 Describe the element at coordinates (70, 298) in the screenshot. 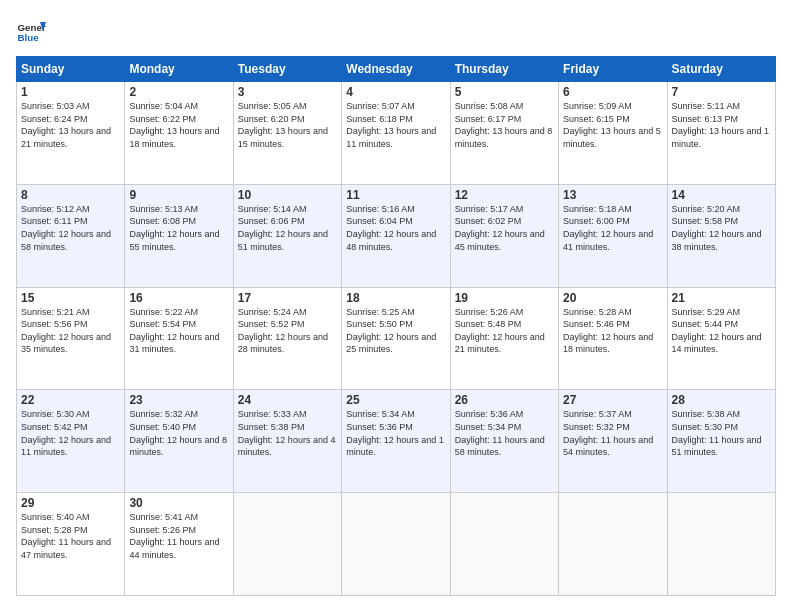

I see `day-number: 15` at that location.